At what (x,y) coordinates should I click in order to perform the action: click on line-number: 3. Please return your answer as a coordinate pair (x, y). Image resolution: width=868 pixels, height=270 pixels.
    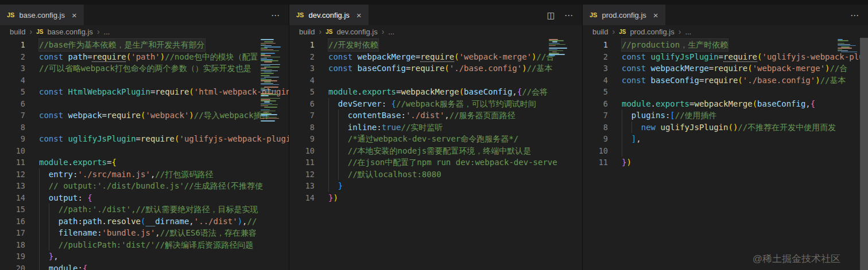
    Looking at the image, I should click on (302, 69).